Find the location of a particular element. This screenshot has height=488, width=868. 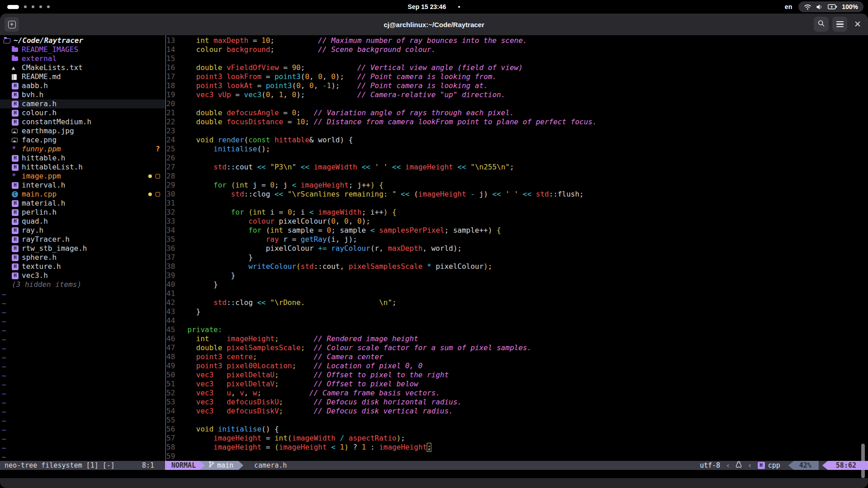

tree-item: Htexture.h is located at coordinates (83, 267).